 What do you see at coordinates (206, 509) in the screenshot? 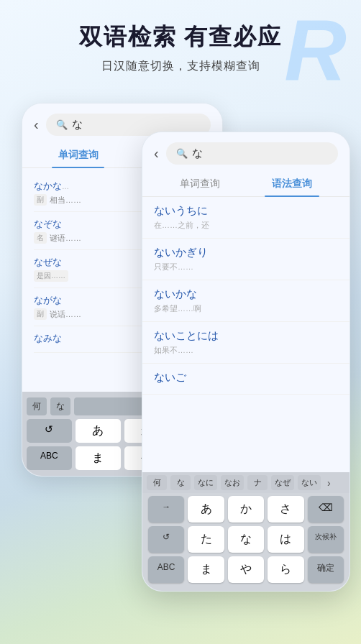
I see `key-a-hiragana: あ` at bounding box center [206, 509].